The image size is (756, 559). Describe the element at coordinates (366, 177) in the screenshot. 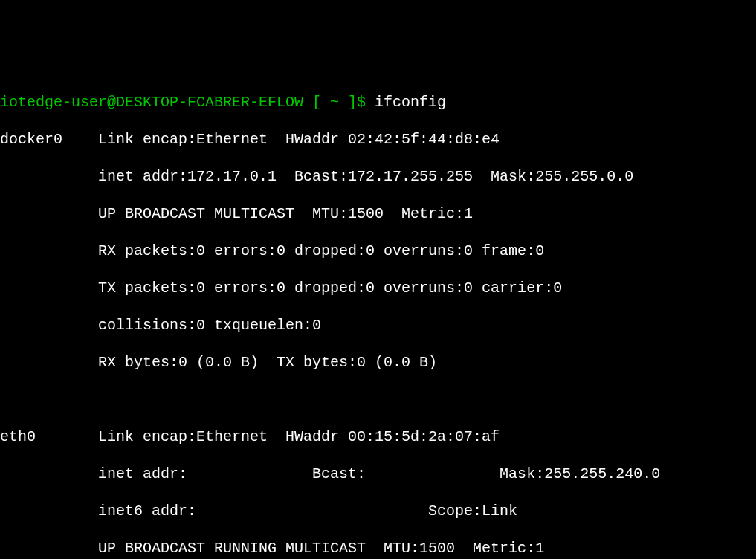

I see `iface-detail: inet addr:172.17.0.1 Bcast:172.17.255.25…` at that location.